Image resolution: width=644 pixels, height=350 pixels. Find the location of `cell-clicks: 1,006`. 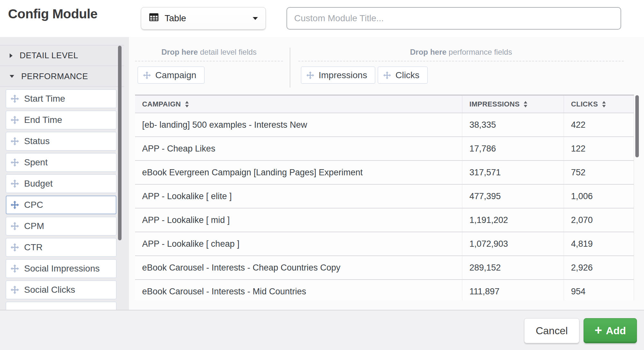

cell-clicks: 1,006 is located at coordinates (599, 196).